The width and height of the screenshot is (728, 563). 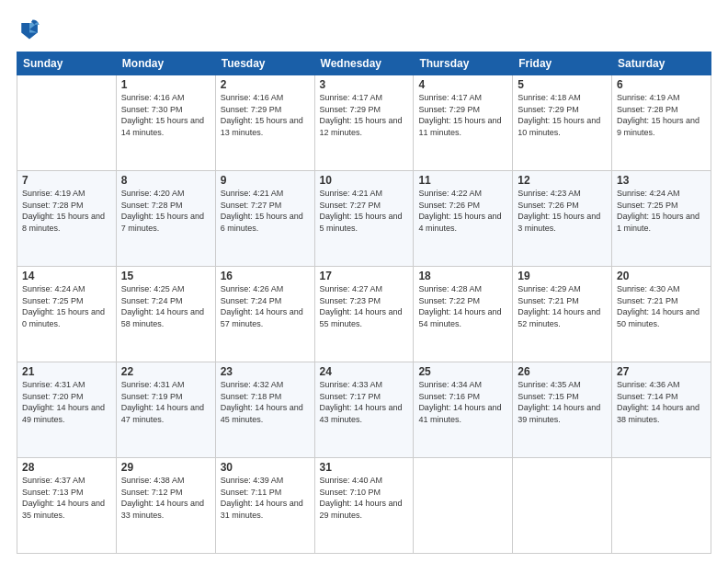 What do you see at coordinates (662, 123) in the screenshot?
I see `calendar-cell: 6Sunrise: 4:19 AMSunset: 7:28 PMDaylight…` at bounding box center [662, 123].